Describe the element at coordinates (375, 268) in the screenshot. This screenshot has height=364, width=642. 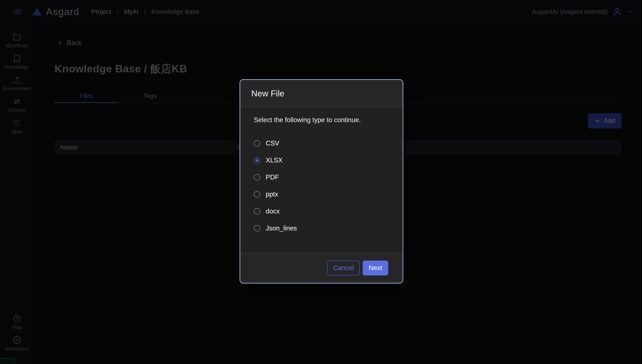
I see `next-button: Next` at that location.